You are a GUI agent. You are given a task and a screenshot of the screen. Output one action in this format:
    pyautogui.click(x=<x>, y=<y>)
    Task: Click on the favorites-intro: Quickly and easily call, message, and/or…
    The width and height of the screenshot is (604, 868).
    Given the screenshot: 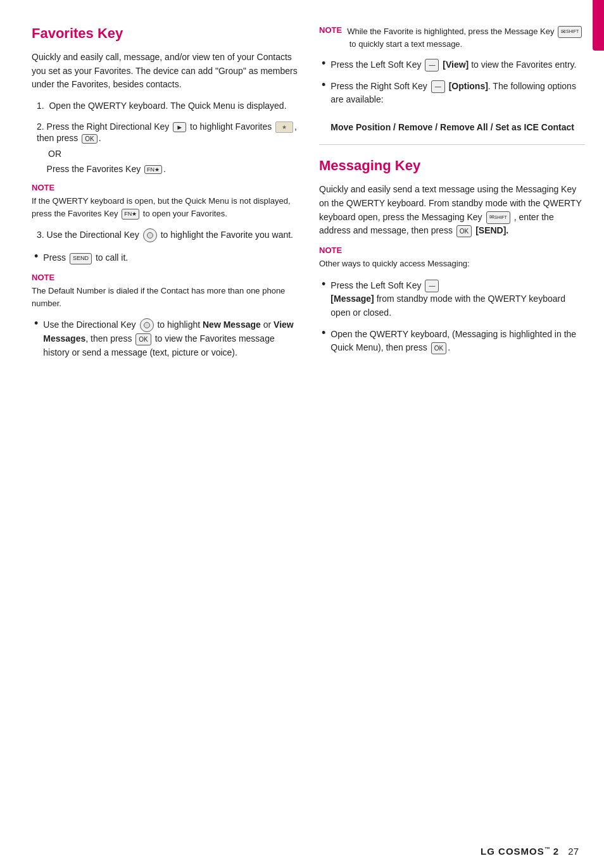 What is the action you would take?
    pyautogui.click(x=166, y=71)
    